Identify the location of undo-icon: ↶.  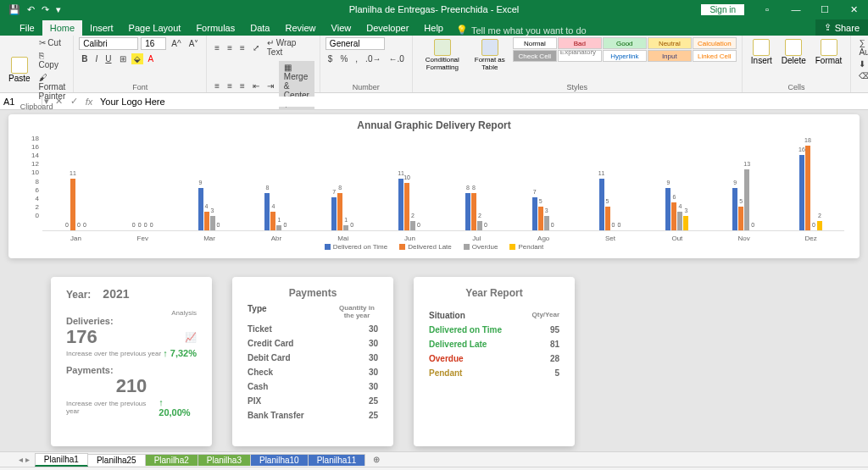
(31, 10).